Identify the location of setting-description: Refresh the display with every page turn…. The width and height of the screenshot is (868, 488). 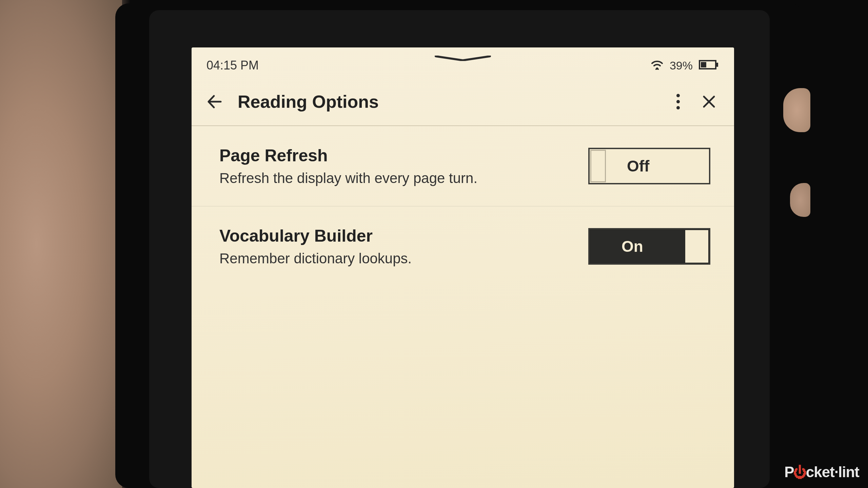
(397, 178).